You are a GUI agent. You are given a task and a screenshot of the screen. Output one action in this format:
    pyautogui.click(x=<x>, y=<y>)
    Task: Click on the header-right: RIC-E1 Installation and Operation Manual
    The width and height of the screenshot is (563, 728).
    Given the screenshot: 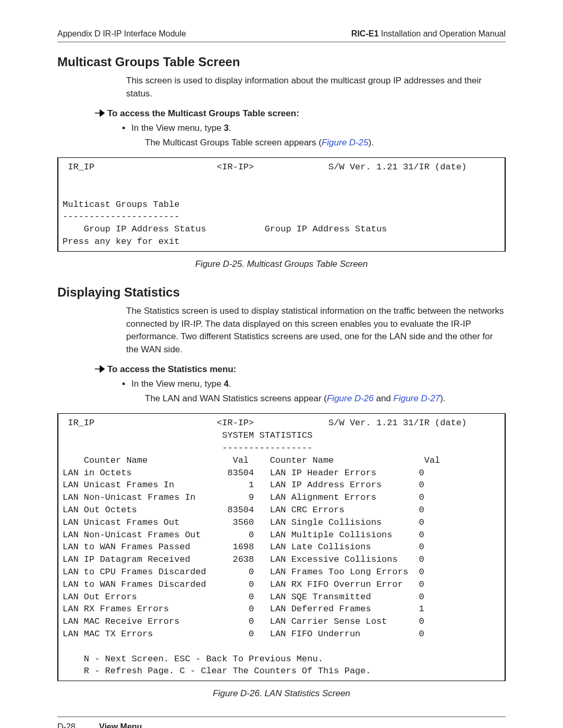 What is the action you would take?
    pyautogui.click(x=429, y=34)
    